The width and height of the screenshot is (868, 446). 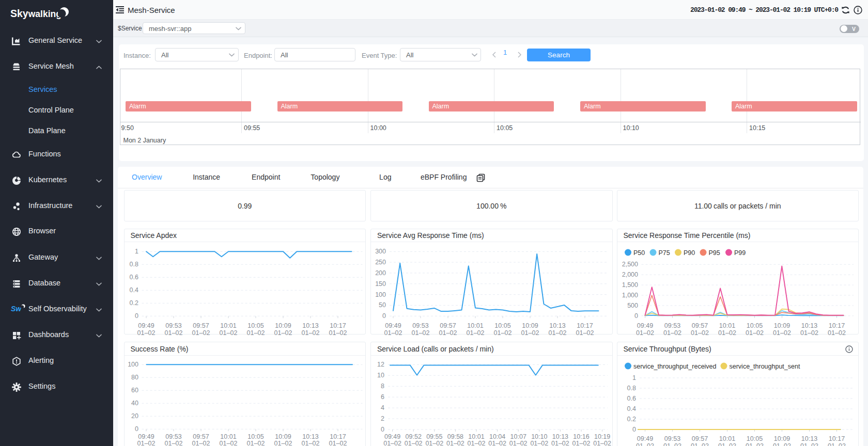 I want to click on svg-text: 60, so click(x=135, y=390).